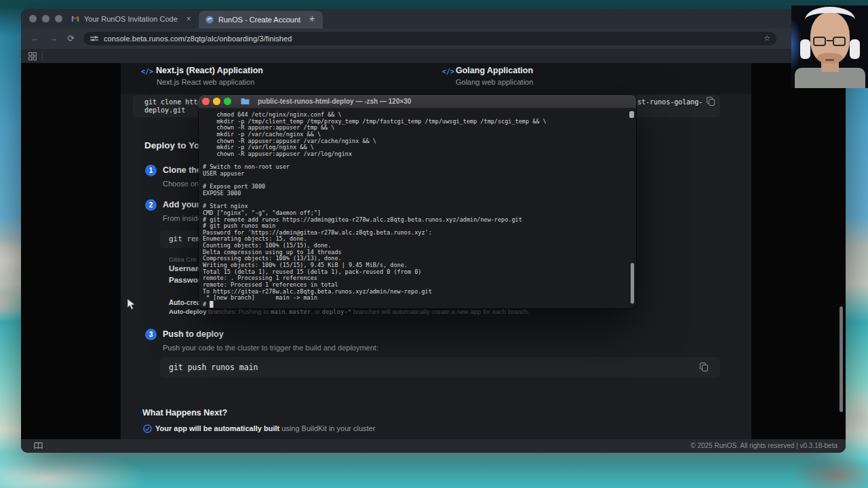 Image resolution: width=868 pixels, height=488 pixels. I want to click on person-beard, so click(830, 58).